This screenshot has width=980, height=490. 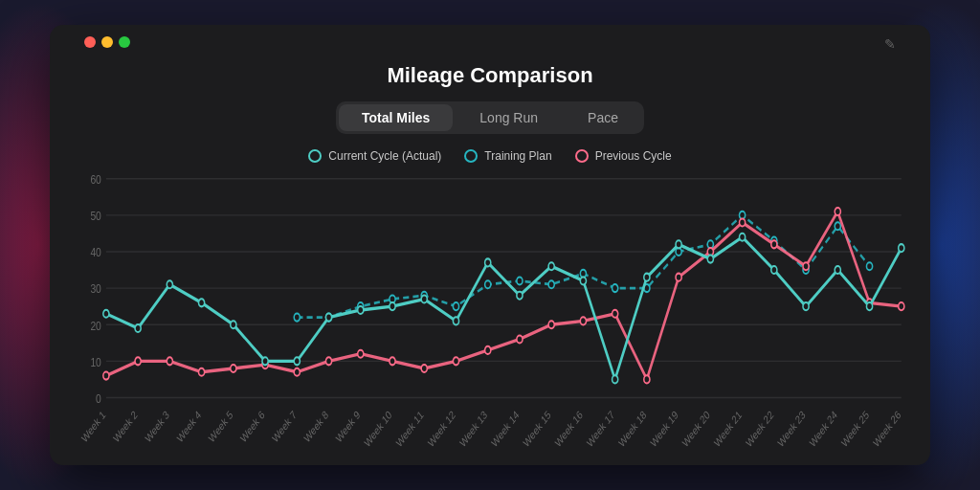 I want to click on page-title: Mileage Comparison, so click(x=490, y=76).